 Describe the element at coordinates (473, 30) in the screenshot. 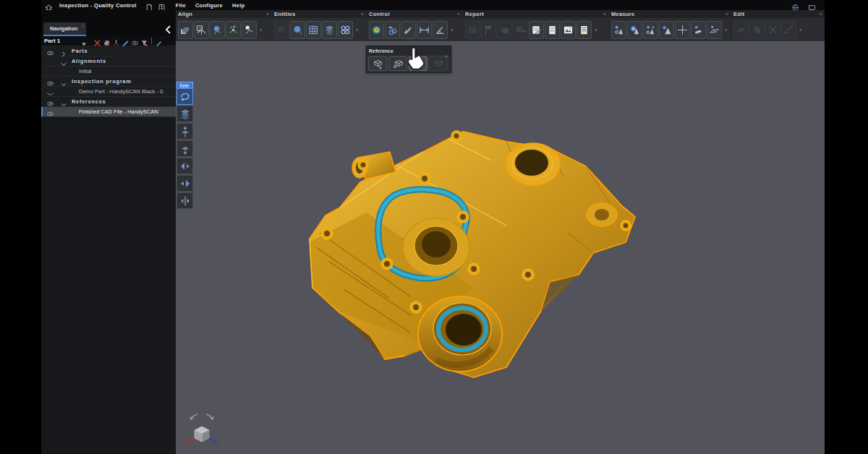

I see `report-table-button` at that location.